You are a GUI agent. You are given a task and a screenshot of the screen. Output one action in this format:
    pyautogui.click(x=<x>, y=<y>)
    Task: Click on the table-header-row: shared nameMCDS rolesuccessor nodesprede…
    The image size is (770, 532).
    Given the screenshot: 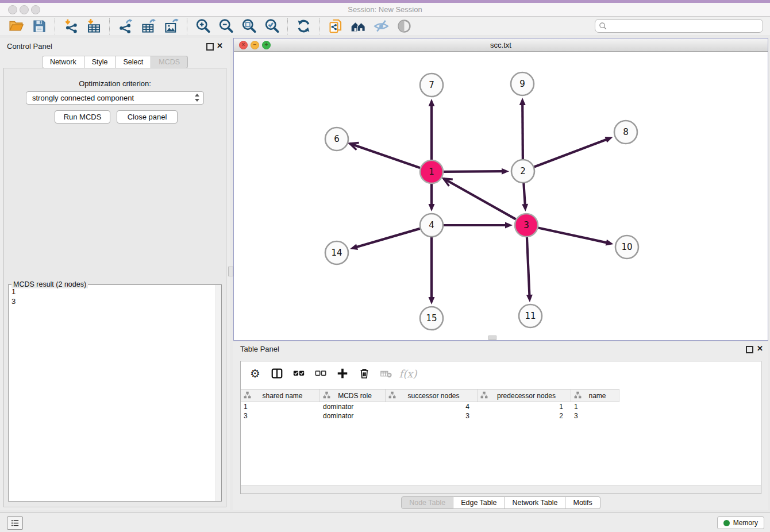 What is the action you would take?
    pyautogui.click(x=430, y=395)
    